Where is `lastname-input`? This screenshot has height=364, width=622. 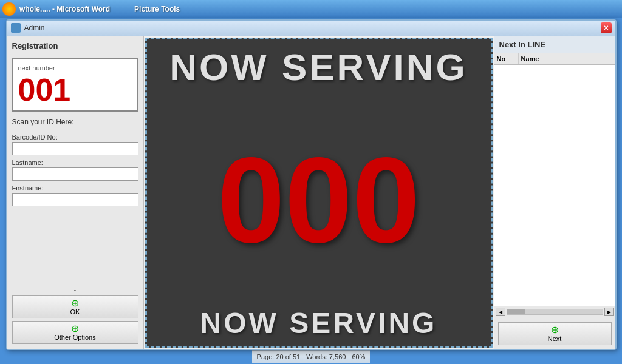
lastname-input is located at coordinates (75, 174).